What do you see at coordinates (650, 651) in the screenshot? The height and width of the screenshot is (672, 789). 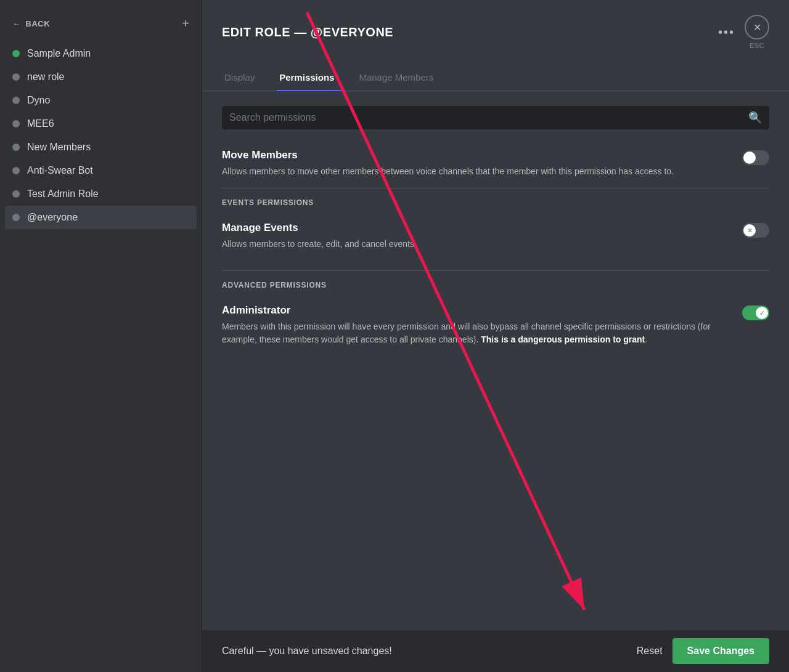 I see `reset-button: Reset` at bounding box center [650, 651].